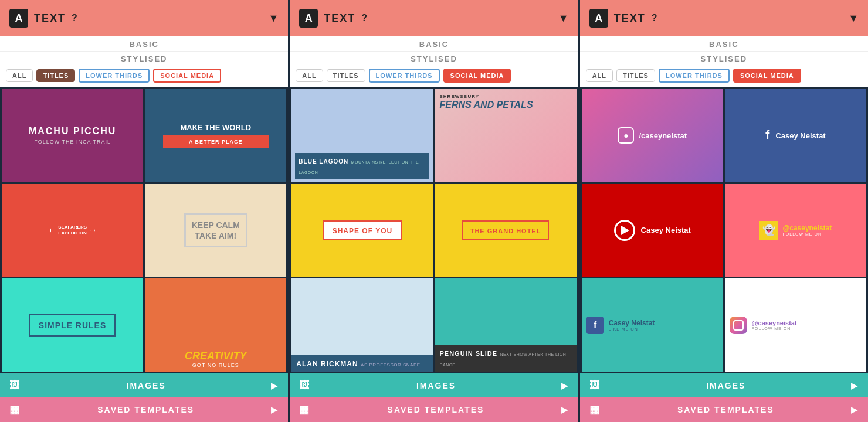  What do you see at coordinates (274, 386) in the screenshot?
I see `images-arrow-1: ▶` at bounding box center [274, 386].